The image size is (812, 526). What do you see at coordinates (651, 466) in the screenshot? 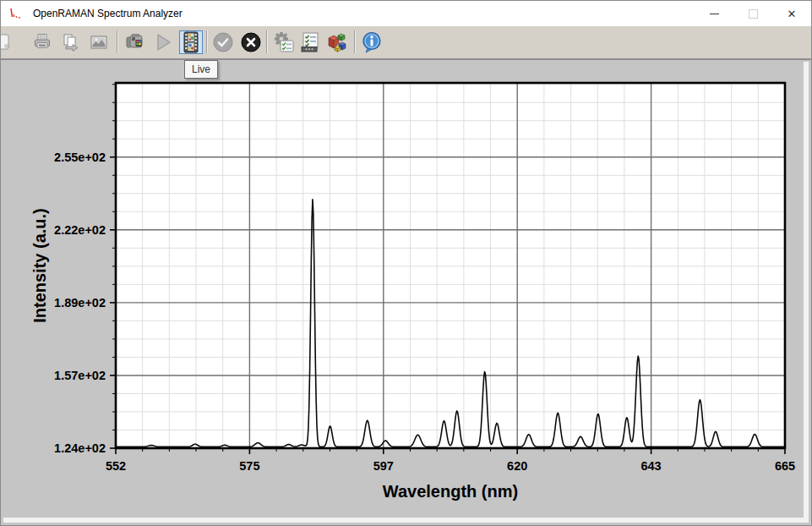
I see `svg-text: 643` at bounding box center [651, 466].